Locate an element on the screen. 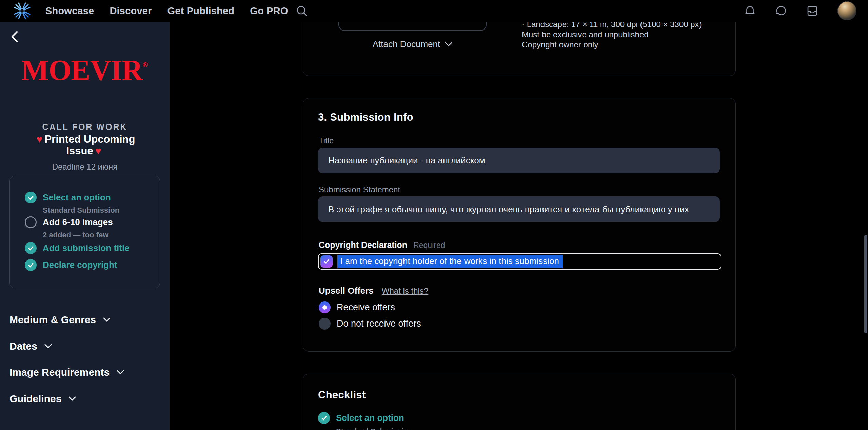 The image size is (868, 430). checklist-heading: Checklist is located at coordinates (342, 395).